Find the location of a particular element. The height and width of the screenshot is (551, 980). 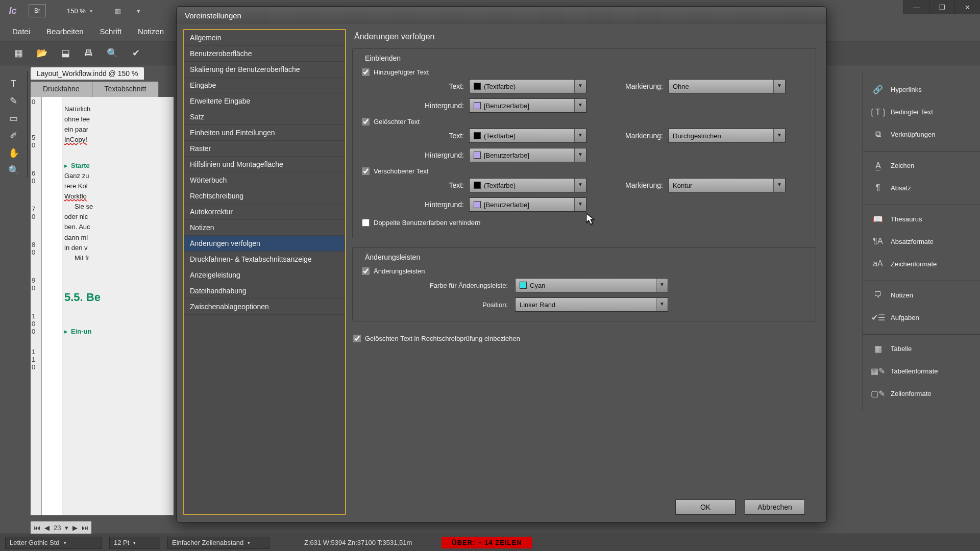

arrange-docs-icon: ▾ is located at coordinates (138, 11).